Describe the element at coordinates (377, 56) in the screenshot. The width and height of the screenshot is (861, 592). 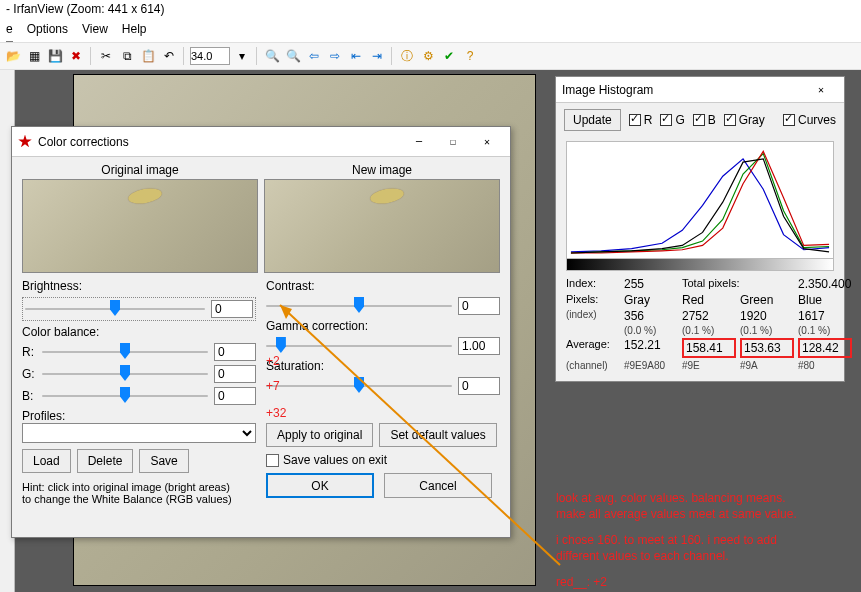
I see `last-icon: ⇥` at that location.